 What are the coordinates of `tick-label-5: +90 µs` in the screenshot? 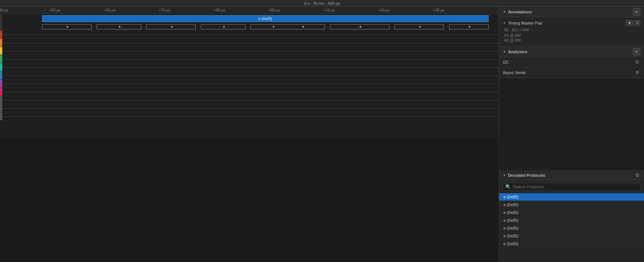 It's located at (274, 10).